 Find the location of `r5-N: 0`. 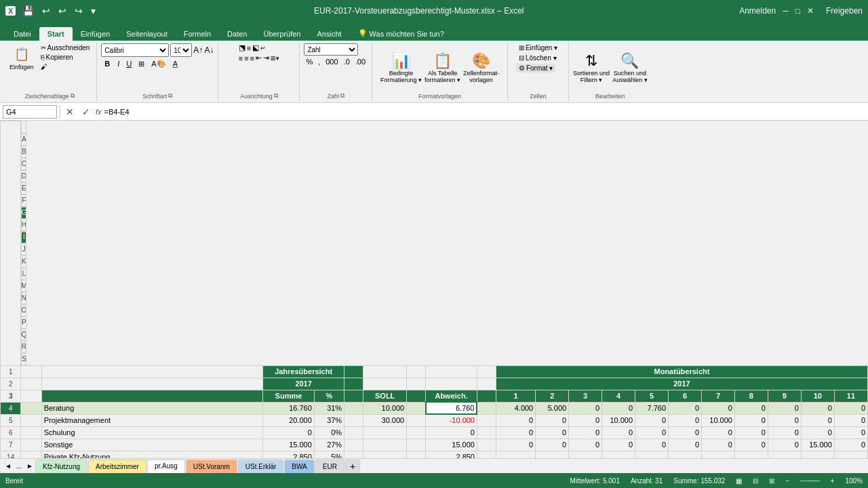

r5-N: 0 is located at coordinates (685, 420).